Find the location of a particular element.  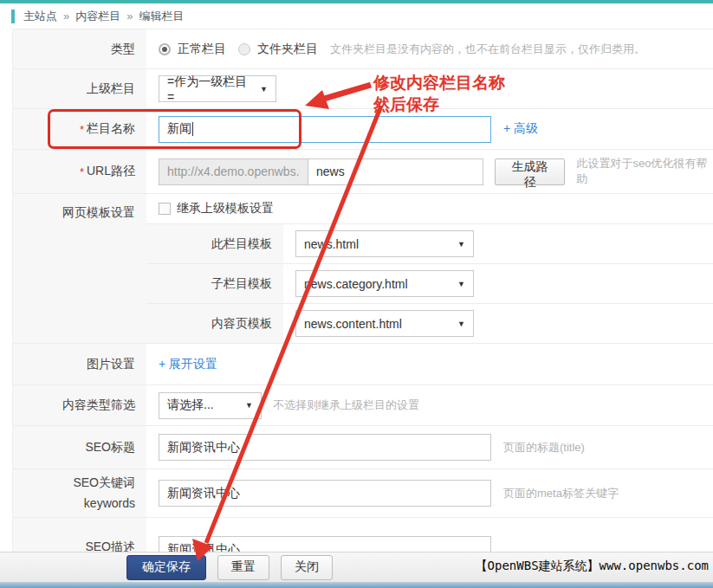

text-cursor is located at coordinates (192, 129).